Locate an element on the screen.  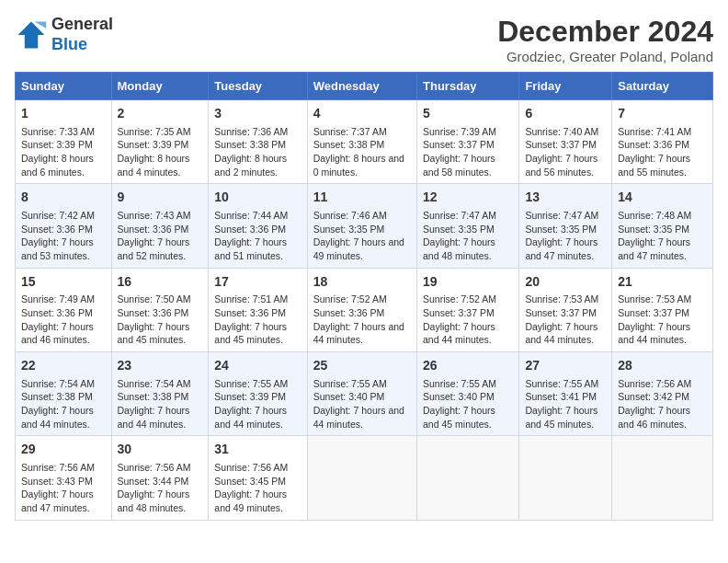
logo-text-general: General is located at coordinates (83, 25).